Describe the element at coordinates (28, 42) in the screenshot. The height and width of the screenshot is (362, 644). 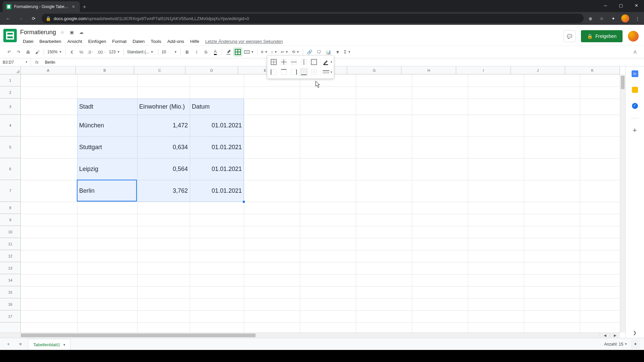
I see `menu-datei: Datei` at that location.